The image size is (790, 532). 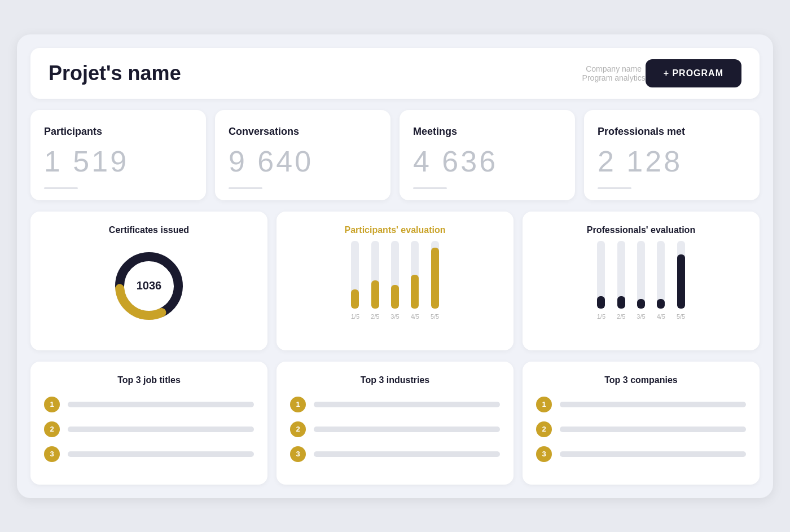 What do you see at coordinates (641, 380) in the screenshot?
I see `top-companies-title: Top 3 companies` at bounding box center [641, 380].